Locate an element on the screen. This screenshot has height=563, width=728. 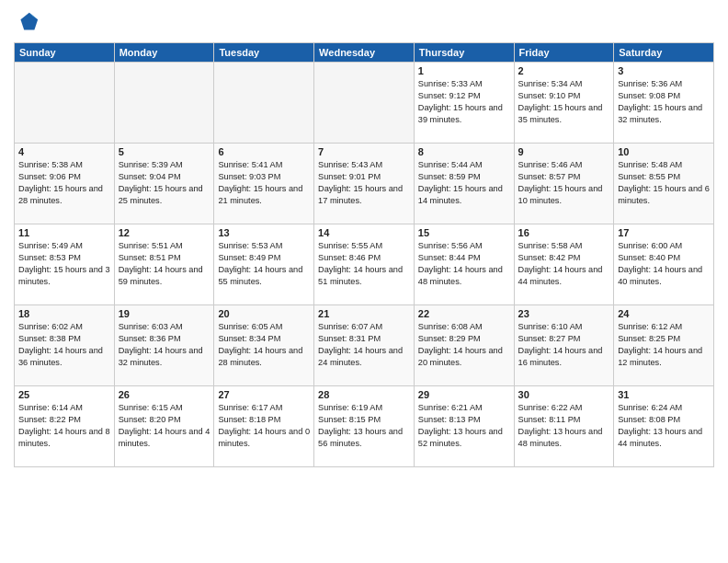
calendar-cell: 22Sunrise: 6:08 AMSunset: 8:29 PMDayligh… is located at coordinates (463, 346).